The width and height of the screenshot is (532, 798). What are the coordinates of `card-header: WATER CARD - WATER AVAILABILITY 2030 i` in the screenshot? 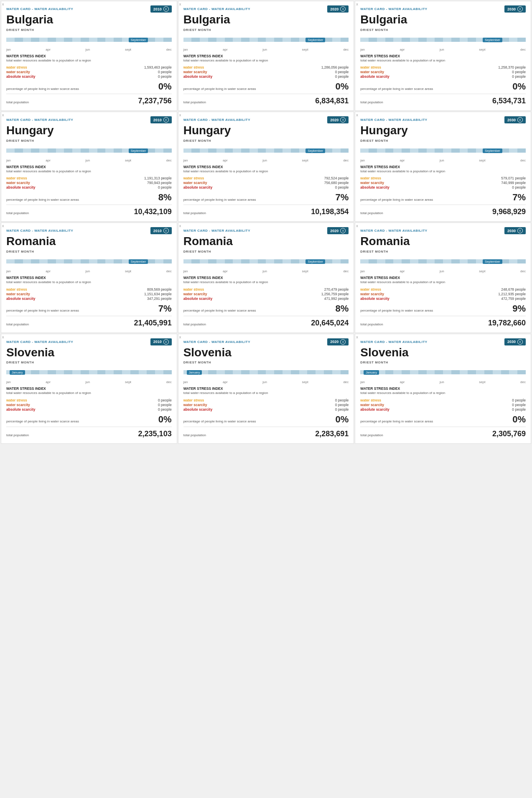 It's located at (443, 9).